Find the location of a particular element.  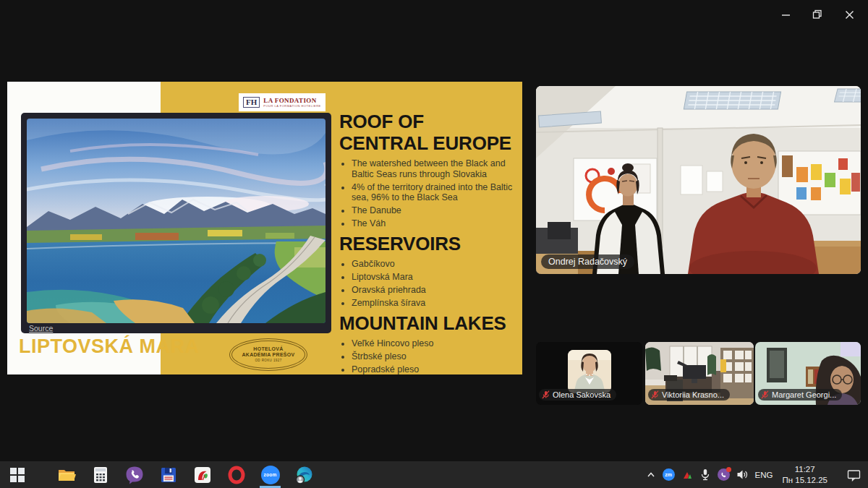

edge-icon is located at coordinates (305, 475).